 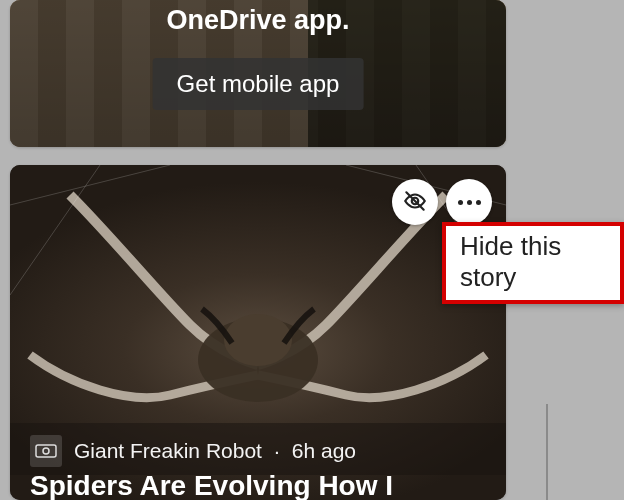 What do you see at coordinates (258, 19) in the screenshot?
I see `promo-title: OneDrive app.` at bounding box center [258, 19].